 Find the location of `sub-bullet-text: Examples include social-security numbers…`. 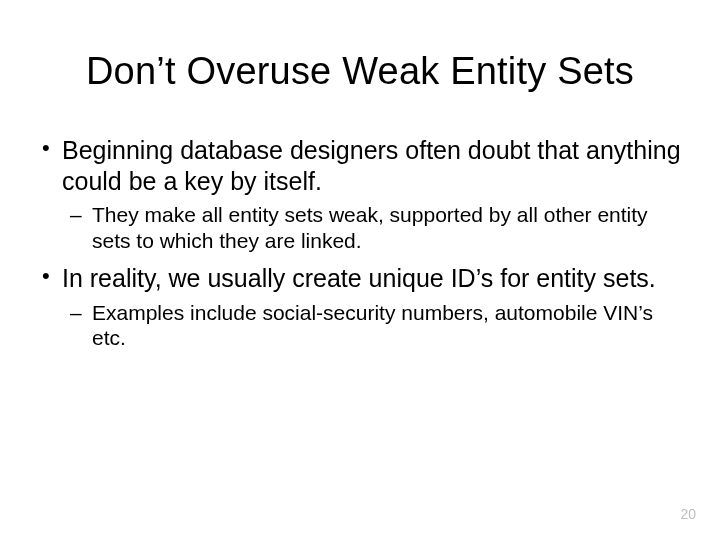

sub-bullet-text: Examples include social-security numbers… is located at coordinates (372, 326).